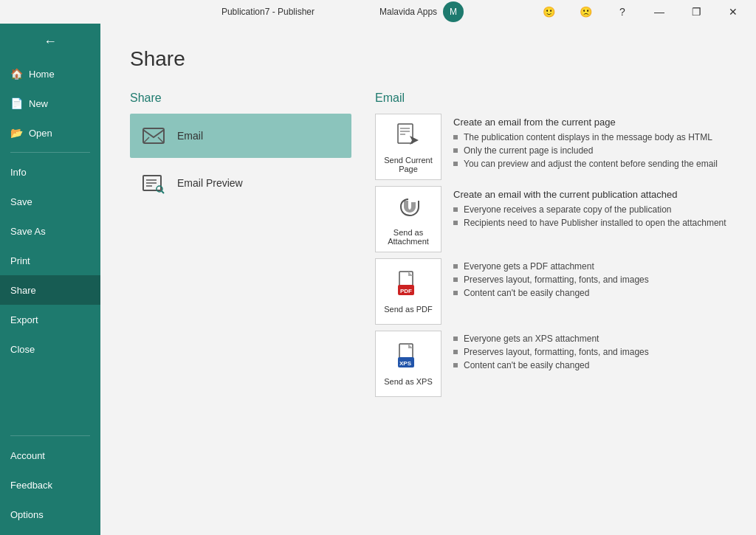 Image resolution: width=756 pixels, height=535 pixels. I want to click on sidebar-item-share: Share, so click(50, 290).